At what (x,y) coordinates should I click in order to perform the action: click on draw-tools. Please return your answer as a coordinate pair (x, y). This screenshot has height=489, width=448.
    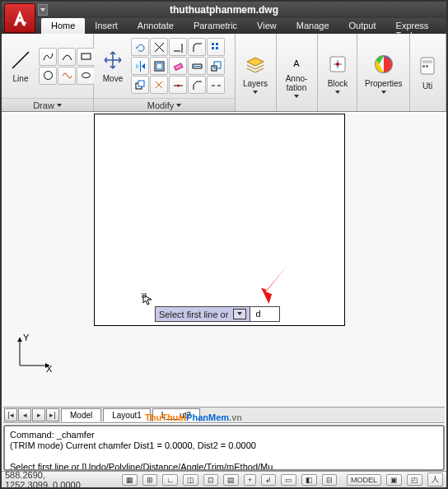
    Looking at the image, I should click on (67, 66).